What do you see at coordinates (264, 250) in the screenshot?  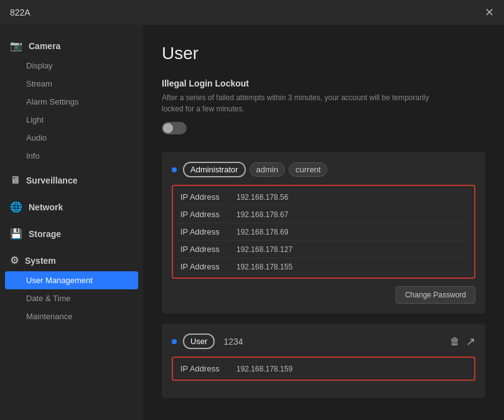 I see `ip-value: 192.168.178.127` at bounding box center [264, 250].